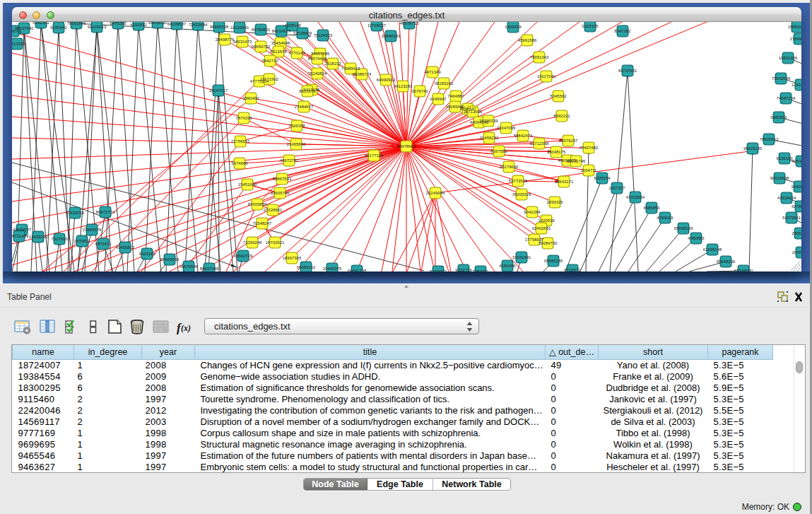 This screenshot has width=812, height=514. I want to click on svg-text: 15869232, so click(794, 27).